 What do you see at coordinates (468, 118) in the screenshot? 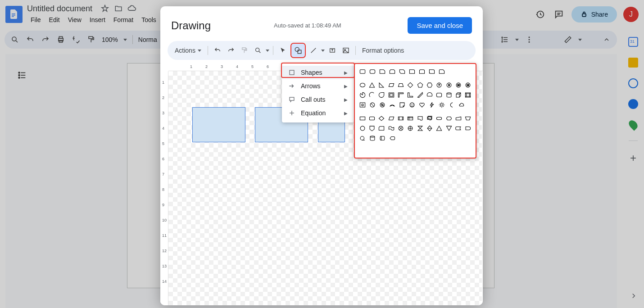
I see `flow-manual-op` at bounding box center [468, 118].